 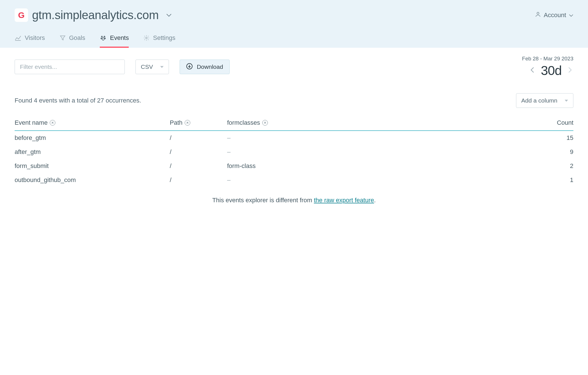 What do you see at coordinates (92, 152) in the screenshot?
I see `cell-event-name: after_gtm` at bounding box center [92, 152].